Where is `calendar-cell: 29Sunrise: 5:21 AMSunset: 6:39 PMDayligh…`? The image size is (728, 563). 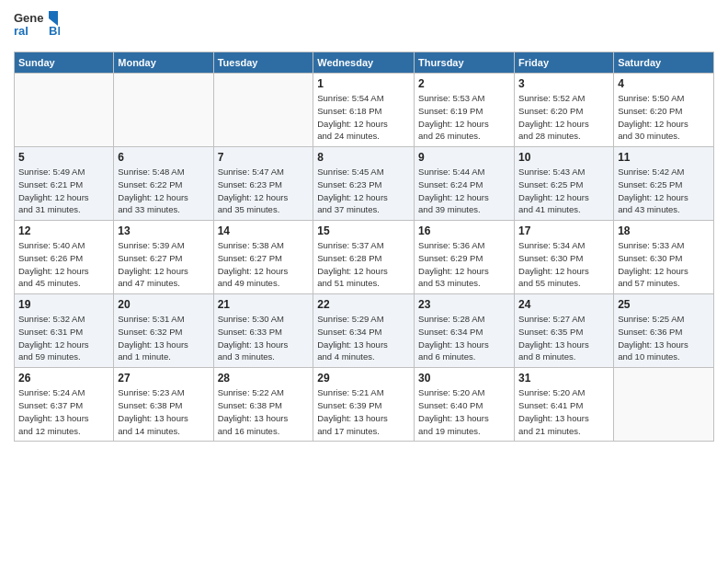 calendar-cell: 29Sunrise: 5:21 AMSunset: 6:39 PMDayligh… is located at coordinates (364, 405).